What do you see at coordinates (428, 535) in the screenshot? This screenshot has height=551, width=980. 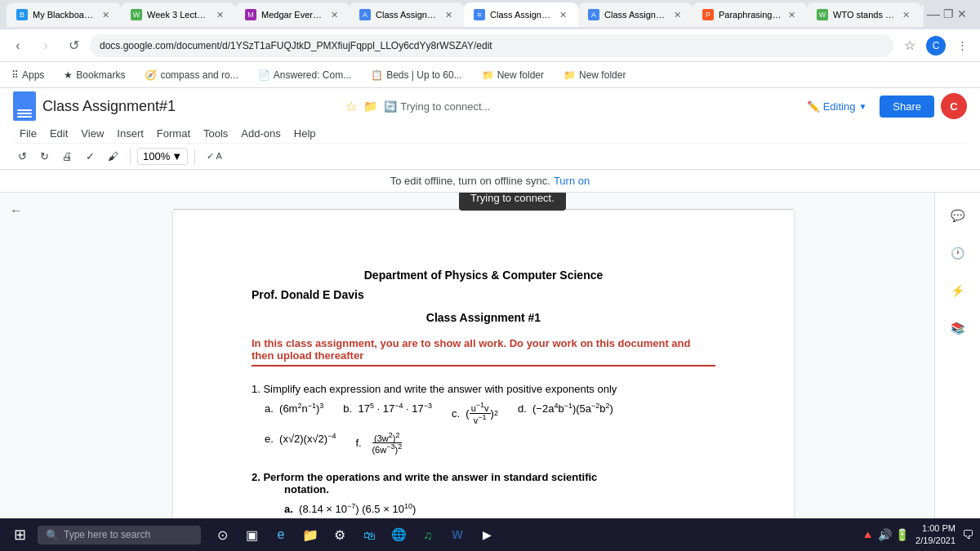 I see `taskbar-spotify: ♫` at bounding box center [428, 535].